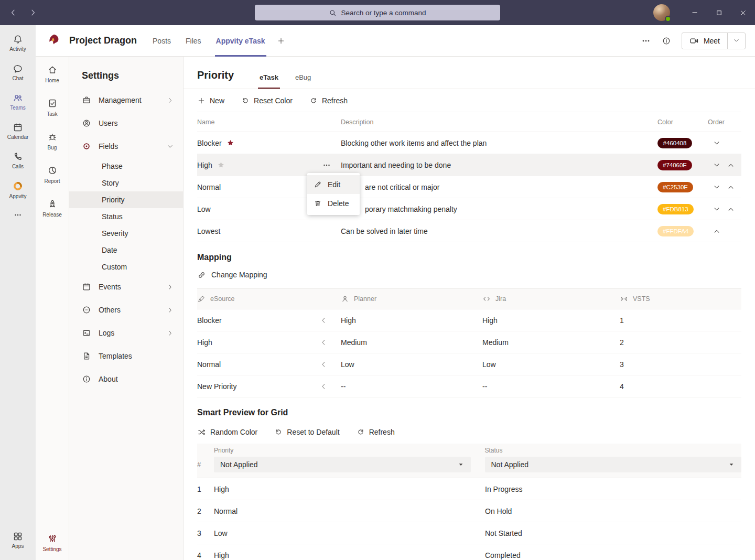  What do you see at coordinates (675, 209) in the screenshot?
I see `color-badge: #FDB813` at bounding box center [675, 209].